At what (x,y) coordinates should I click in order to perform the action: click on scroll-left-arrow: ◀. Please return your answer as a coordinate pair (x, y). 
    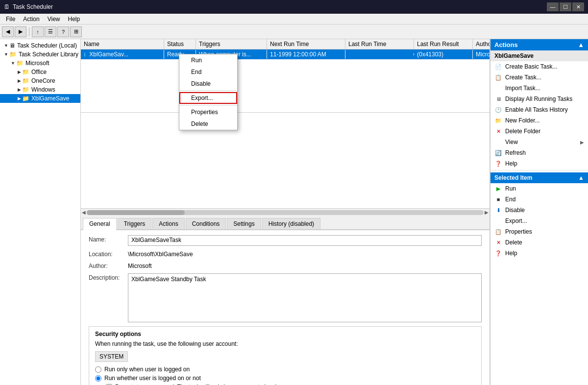
    Looking at the image, I should click on (84, 213).